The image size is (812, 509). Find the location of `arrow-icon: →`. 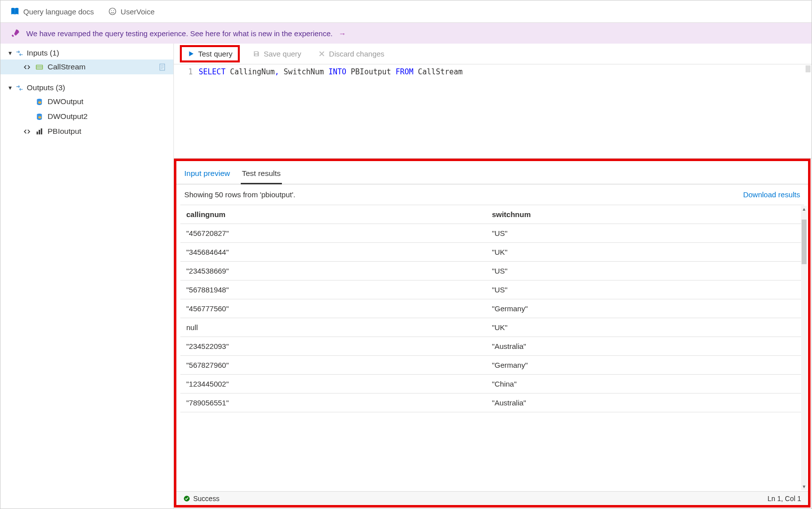

arrow-icon: → is located at coordinates (342, 34).